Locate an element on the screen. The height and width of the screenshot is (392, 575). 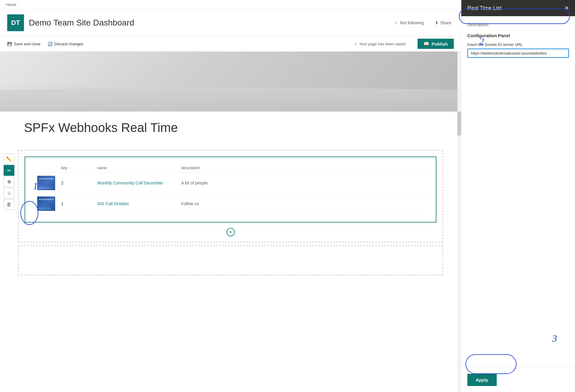
pencil-tool-button: ✏️ is located at coordinates (9, 159).